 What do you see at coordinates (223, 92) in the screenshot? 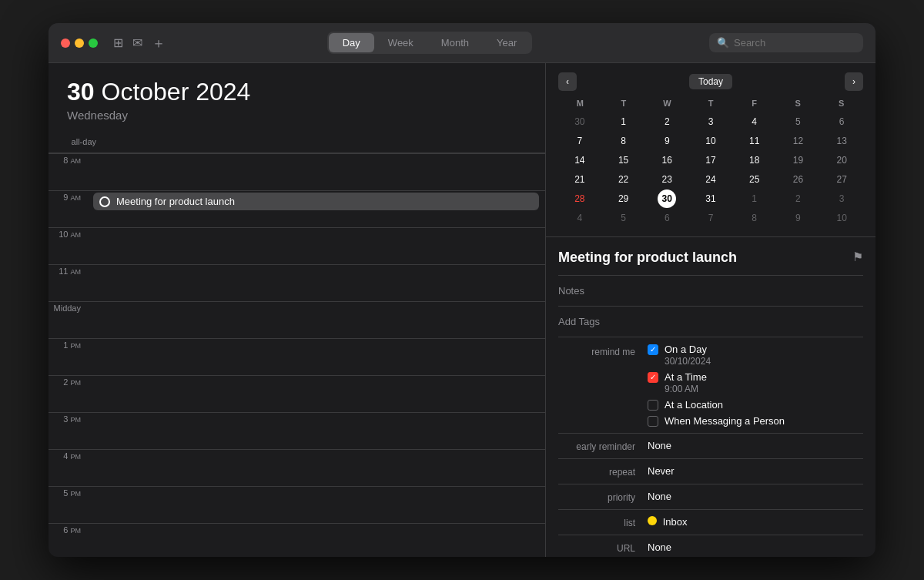
I see `date-year: 2024` at bounding box center [223, 92].